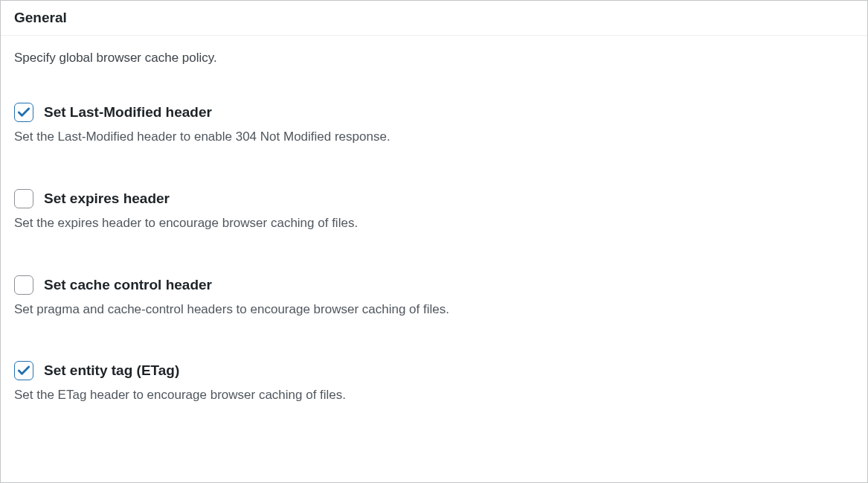  What do you see at coordinates (434, 211) in the screenshot?
I see `option-expires: Set expires header Set the expires heade…` at bounding box center [434, 211].